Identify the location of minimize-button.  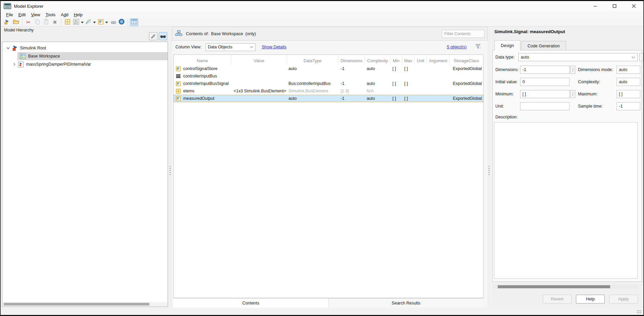
(595, 6).